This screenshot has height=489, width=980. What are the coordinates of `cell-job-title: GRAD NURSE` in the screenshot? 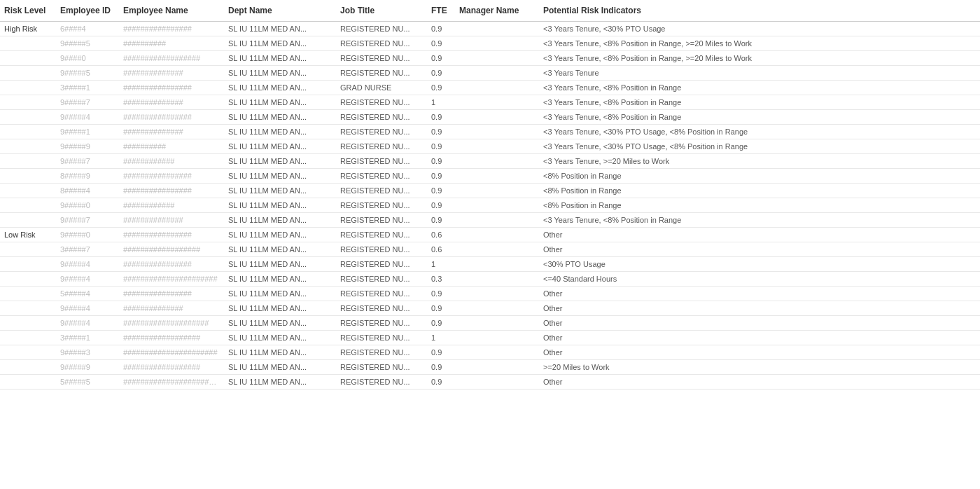 It's located at (382, 88).